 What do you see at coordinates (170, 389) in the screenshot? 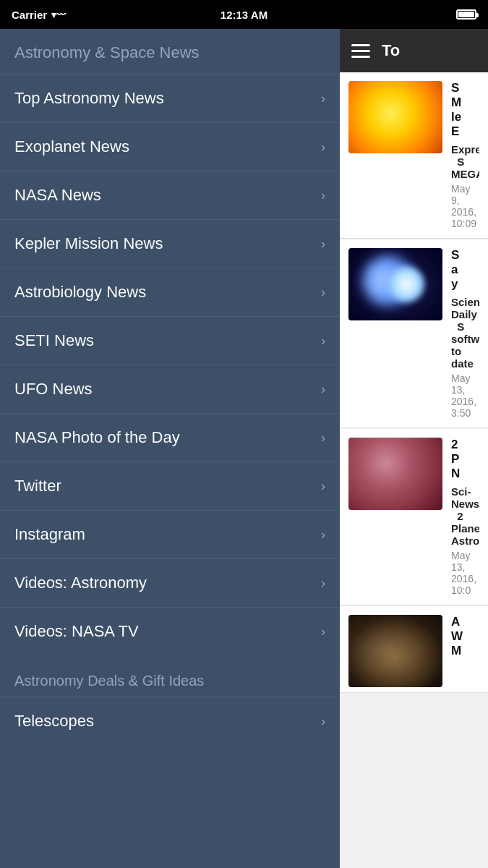
I see `sidebar-item-ufo: UFO News ›` at bounding box center [170, 389].